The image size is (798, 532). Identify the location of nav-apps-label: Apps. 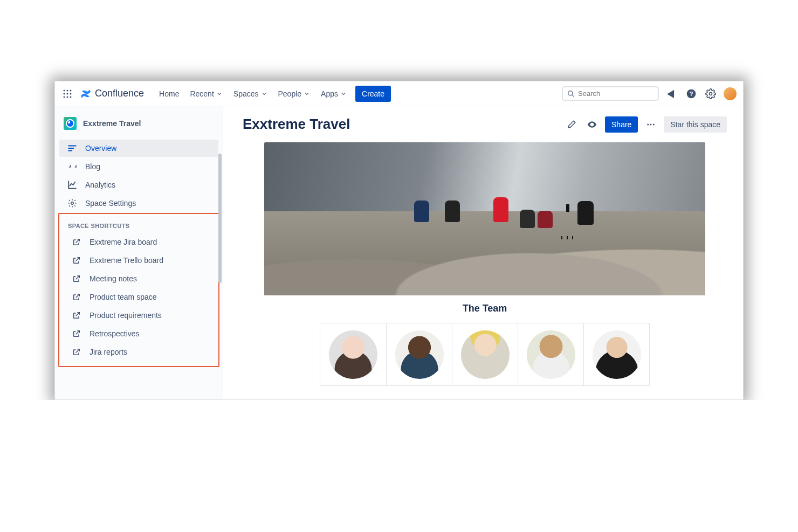
(329, 94).